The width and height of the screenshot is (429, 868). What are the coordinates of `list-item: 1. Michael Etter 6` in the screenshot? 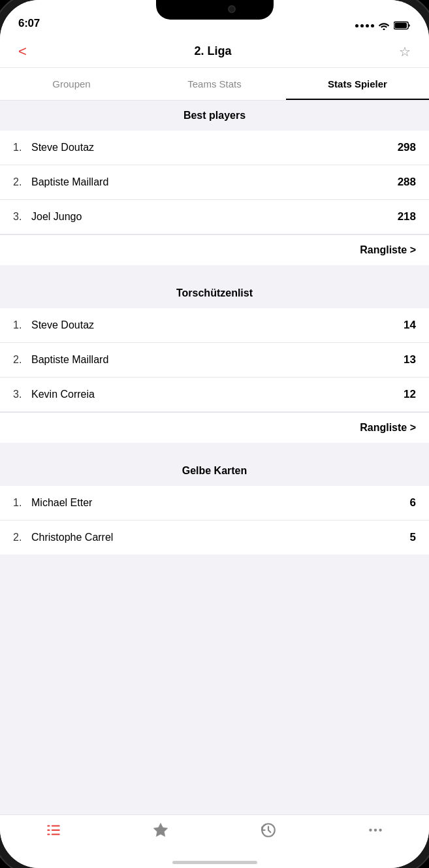 It's located at (214, 503).